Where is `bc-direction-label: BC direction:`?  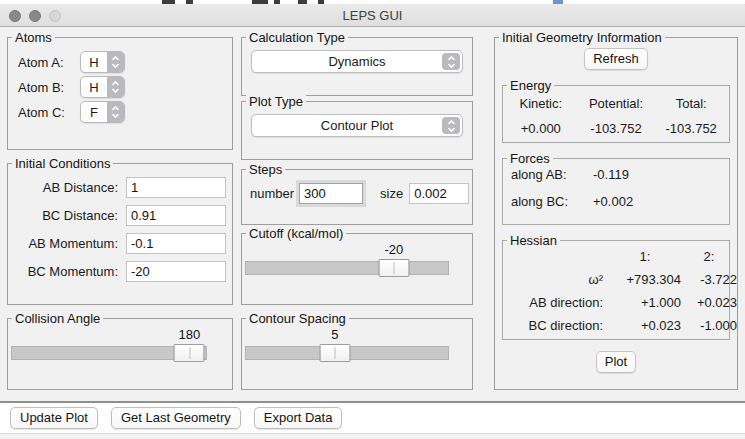 bc-direction-label: BC direction: is located at coordinates (557, 326).